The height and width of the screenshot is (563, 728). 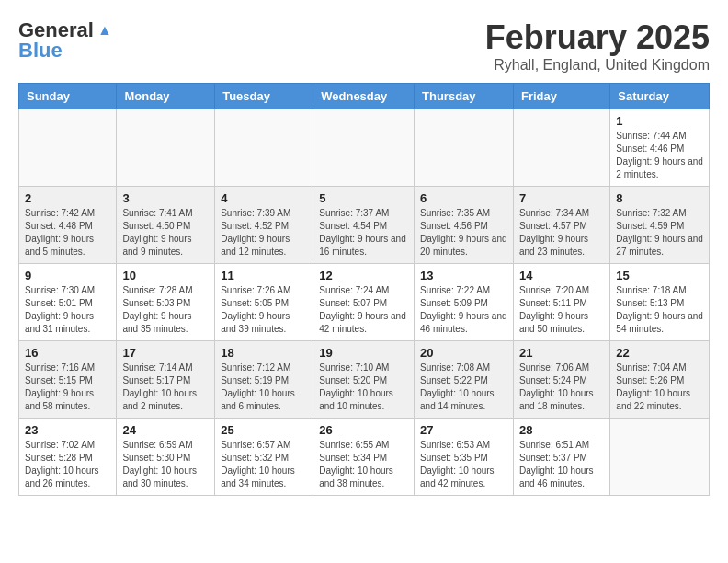 I want to click on day-info: Sunrise: 6:59 AM Sunset: 5:30 PM Dayligh…, so click(x=165, y=465).